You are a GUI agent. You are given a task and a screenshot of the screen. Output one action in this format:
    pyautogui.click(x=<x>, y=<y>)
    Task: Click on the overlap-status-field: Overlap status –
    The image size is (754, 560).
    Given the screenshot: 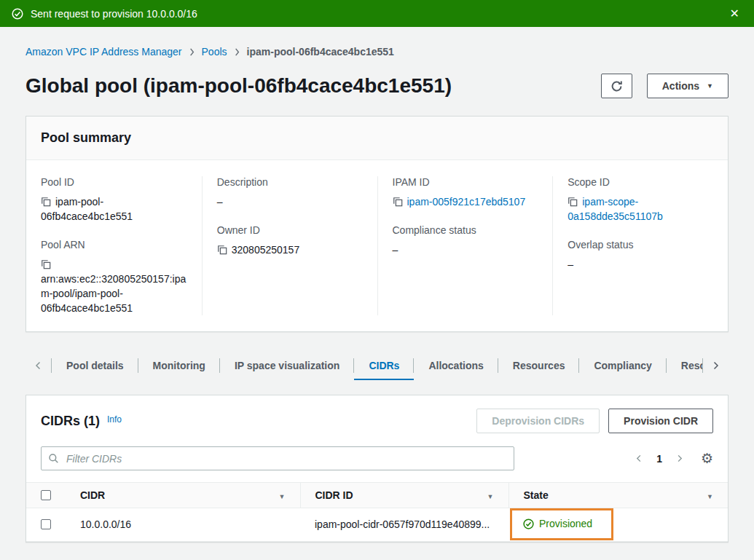 What is the action you would take?
    pyautogui.click(x=640, y=255)
    